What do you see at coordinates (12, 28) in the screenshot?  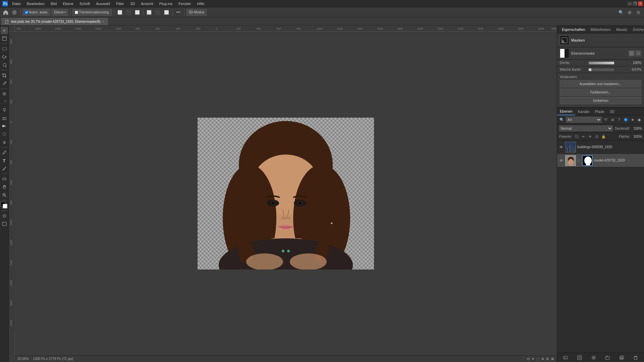 I see `ruler-corner` at bounding box center [12, 28].